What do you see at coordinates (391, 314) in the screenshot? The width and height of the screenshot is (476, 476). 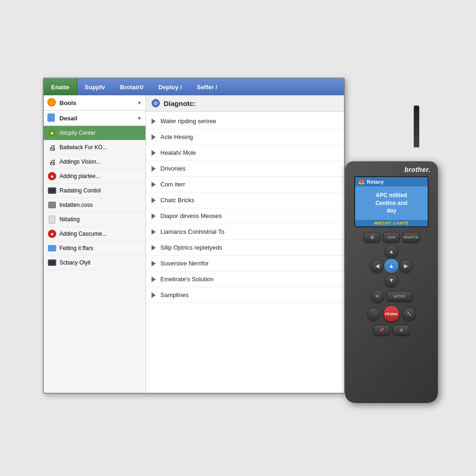 I see `bot-btn-row: ← FESNA 🔧` at bounding box center [391, 314].